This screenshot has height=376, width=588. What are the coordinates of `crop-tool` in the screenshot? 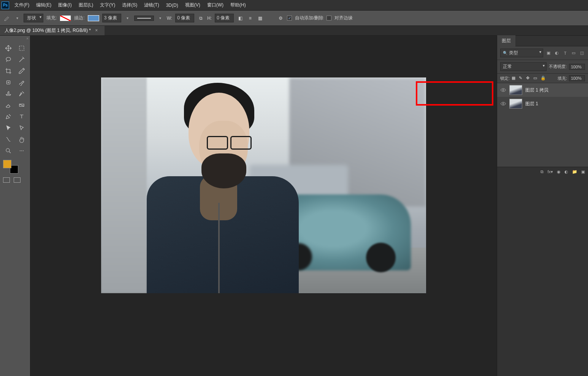 It's located at (8, 71).